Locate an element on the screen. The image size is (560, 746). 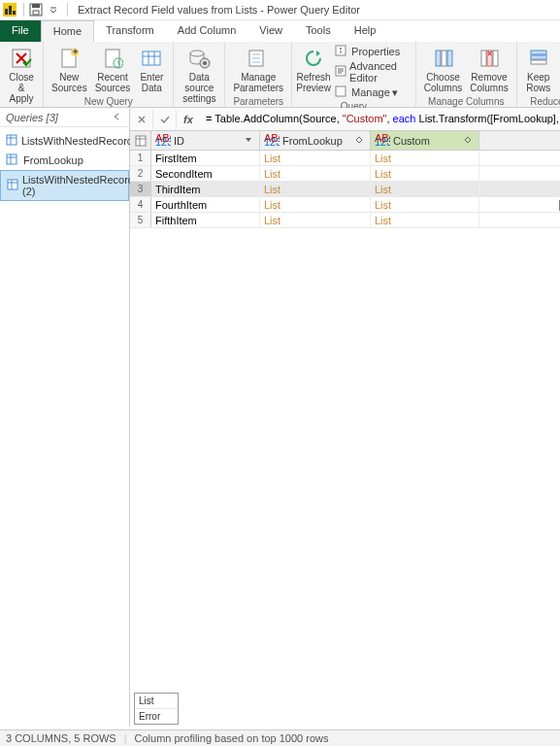
fx-icon: fx is located at coordinates (188, 119).